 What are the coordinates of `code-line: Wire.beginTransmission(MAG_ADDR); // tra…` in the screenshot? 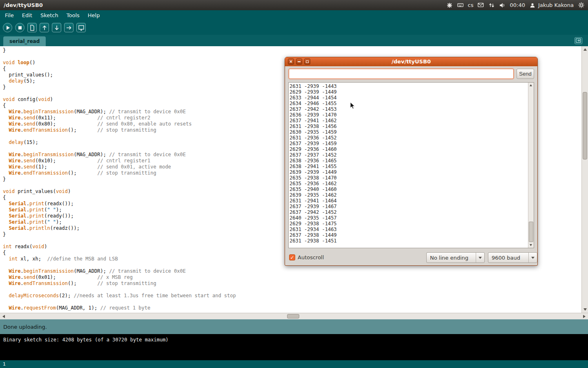 It's located at (292, 272).